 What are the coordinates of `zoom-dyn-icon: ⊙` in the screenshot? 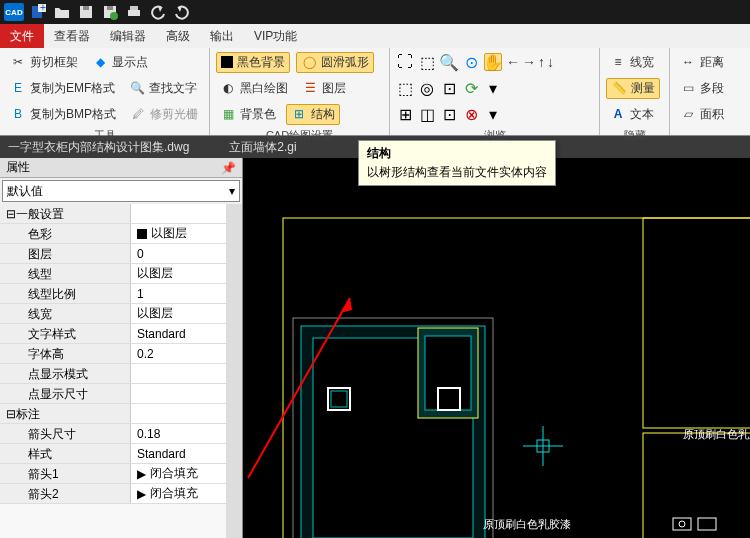 It's located at (471, 62).